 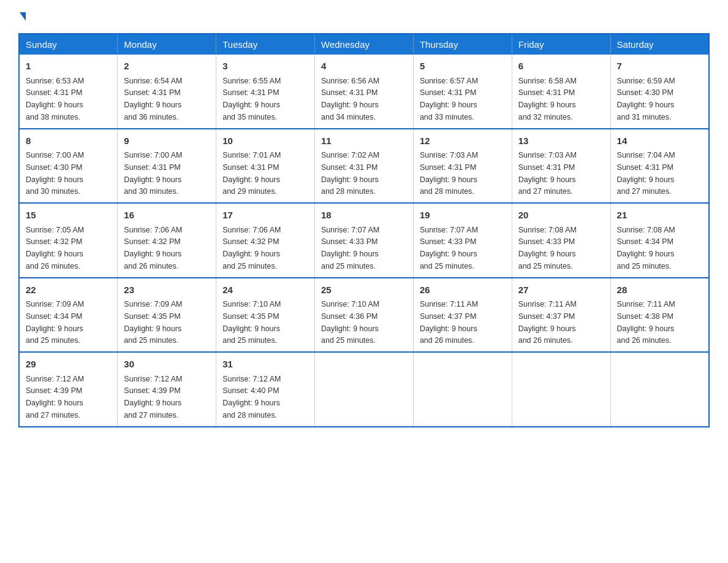 I want to click on day-number: 25, so click(x=364, y=291).